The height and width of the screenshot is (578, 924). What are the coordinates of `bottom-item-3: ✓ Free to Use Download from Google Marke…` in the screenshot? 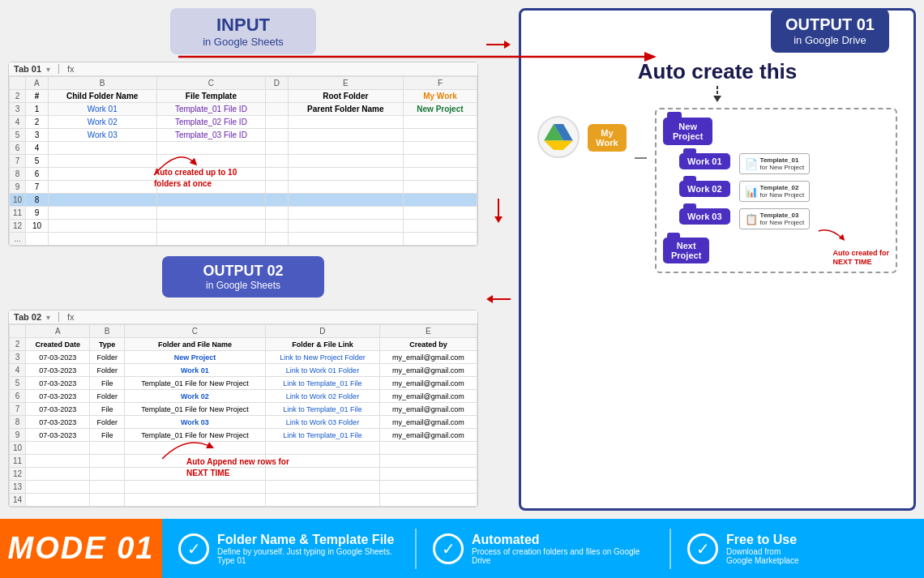 It's located at (798, 549).